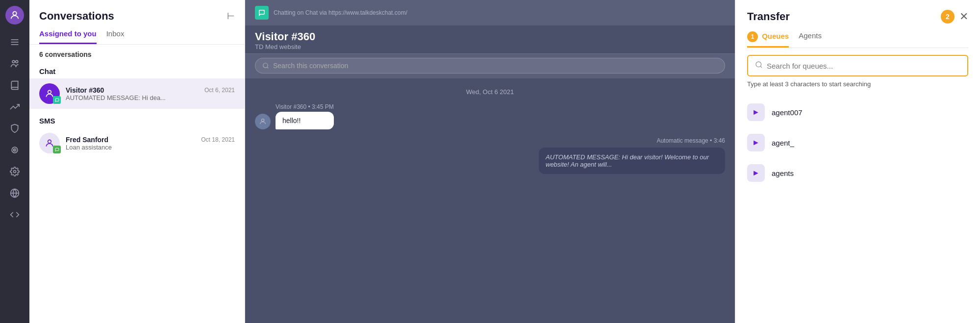  What do you see at coordinates (15, 162) in the screenshot?
I see `sidebar` at bounding box center [15, 162].